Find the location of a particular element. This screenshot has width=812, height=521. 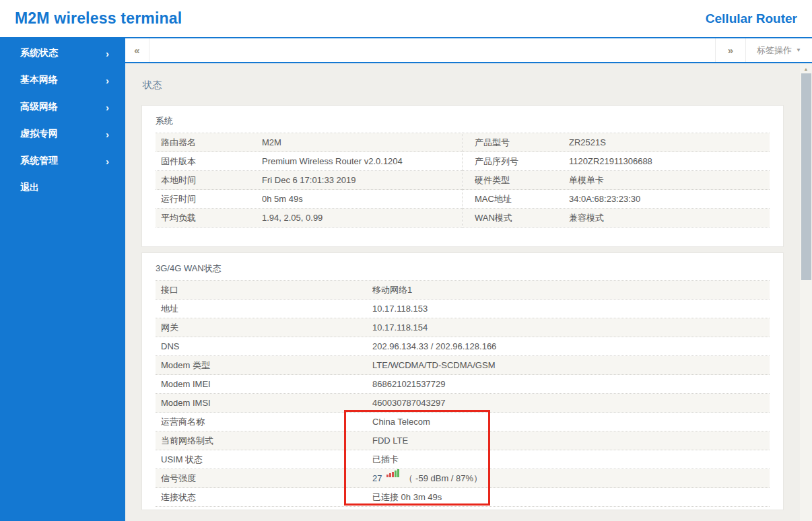

row-value: Premium Wireless Router v2.0.1204 is located at coordinates (362, 162).